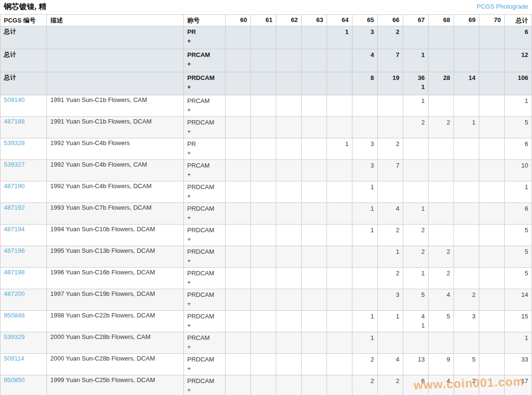 This screenshot has width=532, height=395. What do you see at coordinates (266, 279) in the screenshot?
I see `table-row: 4871981996 Yuan Sun-C16b Flowers, DCAMPR…` at bounding box center [266, 279].